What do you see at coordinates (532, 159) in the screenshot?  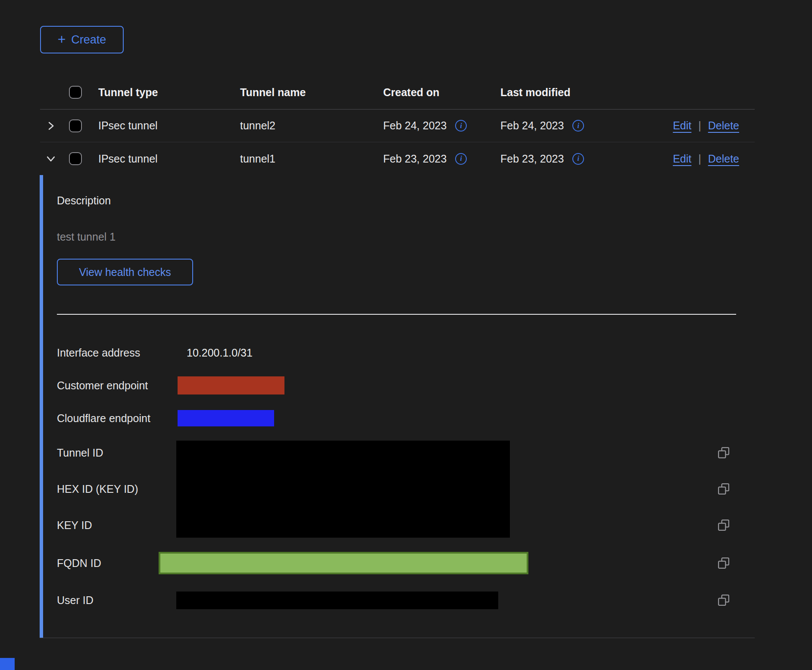 I see `last-modified-cell: Feb 23, 2023` at bounding box center [532, 159].